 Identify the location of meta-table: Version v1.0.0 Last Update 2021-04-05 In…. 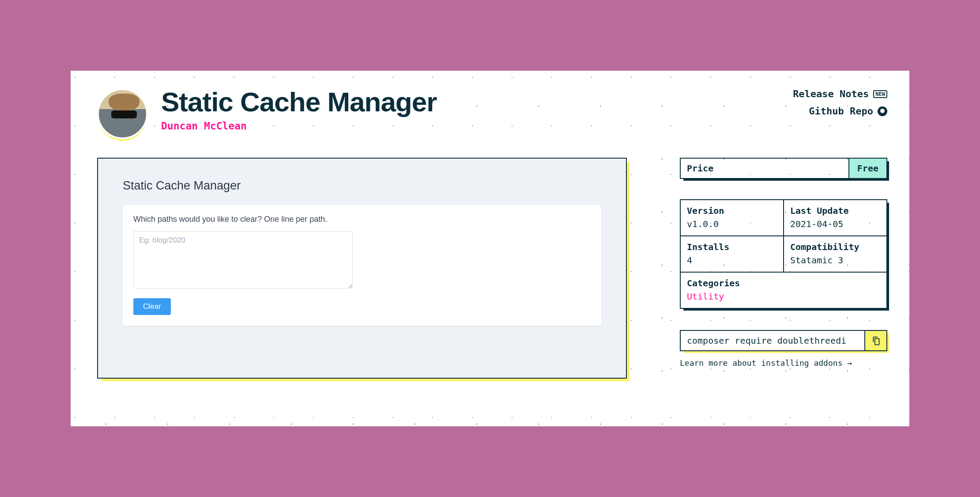
(784, 254).